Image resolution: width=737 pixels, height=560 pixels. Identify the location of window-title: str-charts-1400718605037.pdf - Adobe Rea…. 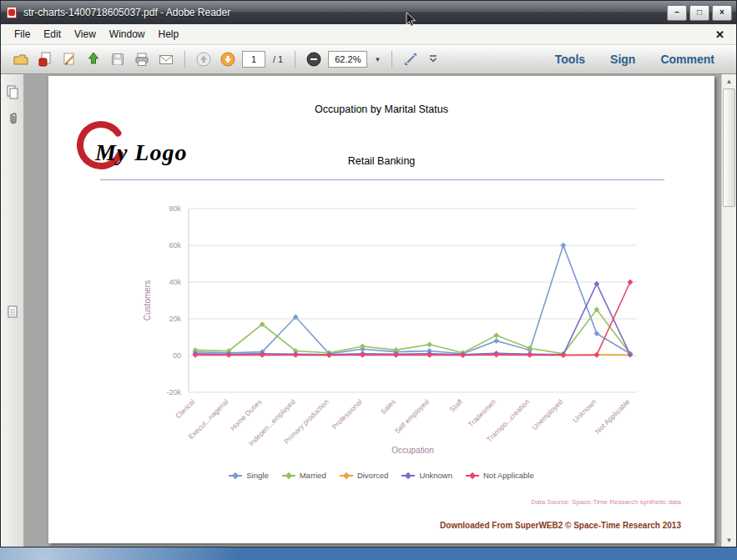
(344, 13).